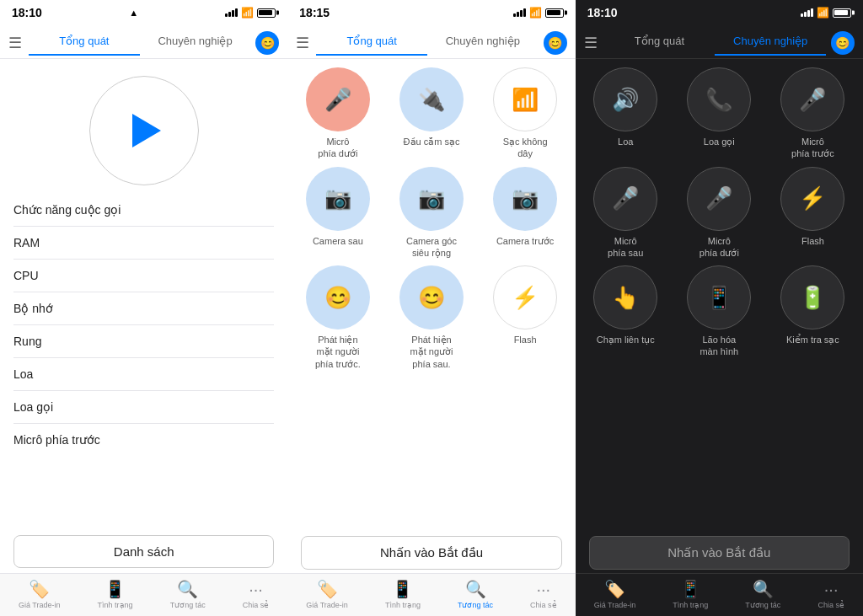 This screenshot has height=616, width=863. What do you see at coordinates (188, 594) in the screenshot?
I see `tab-interact-1: 🔍 Tương tác` at bounding box center [188, 594].